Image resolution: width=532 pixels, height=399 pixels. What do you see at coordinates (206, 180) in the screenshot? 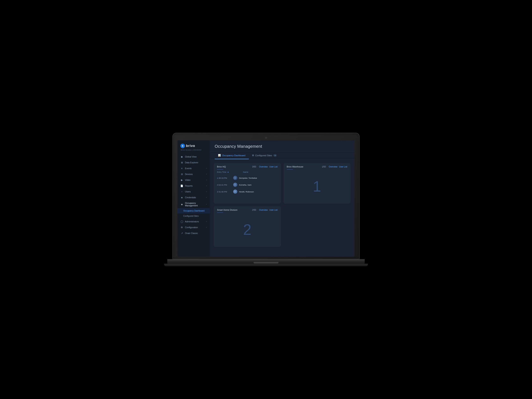
I see `video-arrow-icon: ›` at bounding box center [206, 180].